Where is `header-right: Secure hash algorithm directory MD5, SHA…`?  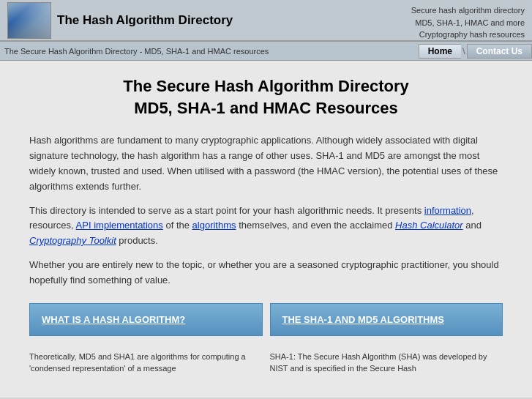 header-right: Secure hash algorithm directory MD5, SHA… is located at coordinates (468, 20).